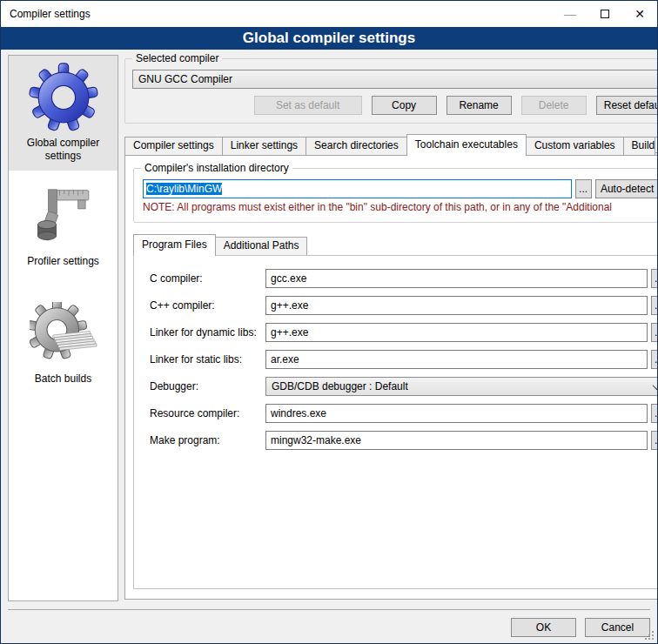  Describe the element at coordinates (574, 146) in the screenshot. I see `tab-custom-variables: Custom variables` at that location.